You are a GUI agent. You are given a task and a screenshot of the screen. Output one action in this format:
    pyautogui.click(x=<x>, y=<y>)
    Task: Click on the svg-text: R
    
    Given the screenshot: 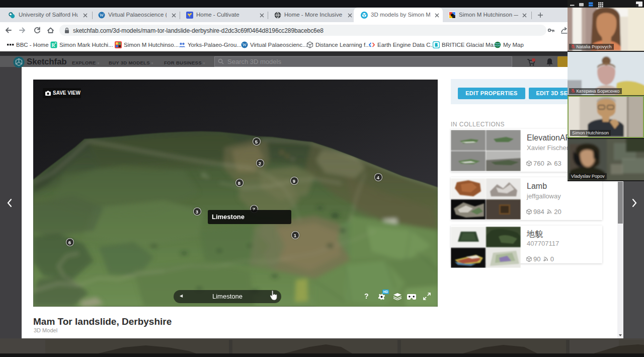 What is the action you would take?
    pyautogui.click(x=53, y=45)
    